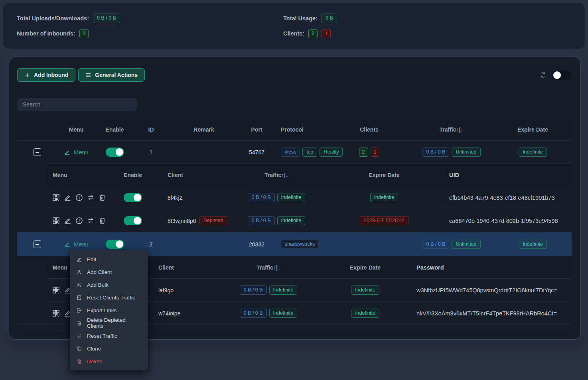  Describe the element at coordinates (295, 69) in the screenshot. I see `toolbar: Add Inbound General Actions` at that location.